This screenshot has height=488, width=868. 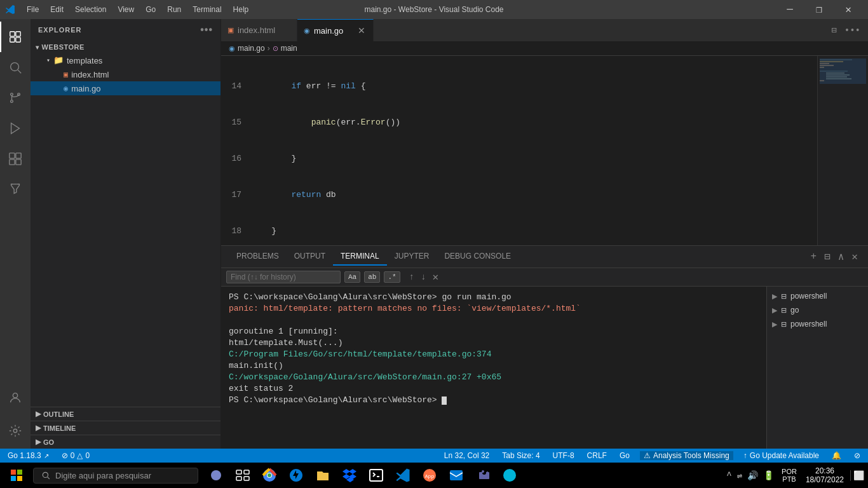 I want to click on outline-header: ▶ OUTLINE, so click(x=126, y=414).